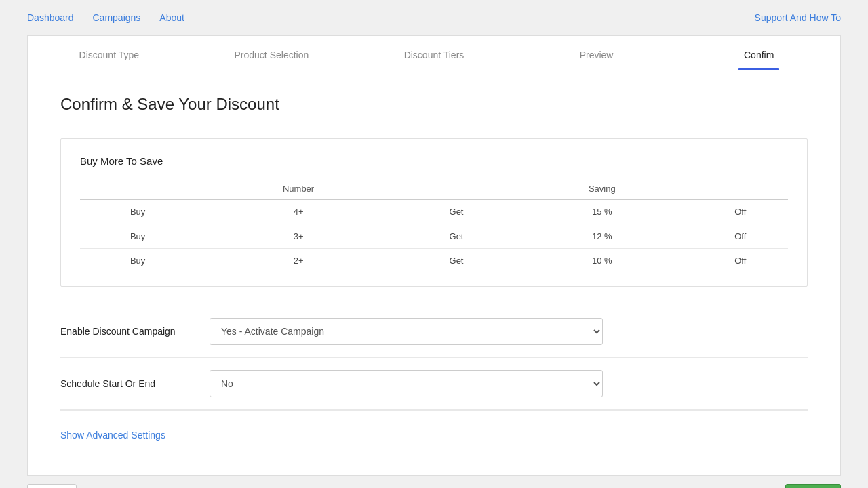 The height and width of the screenshot is (488, 868). Describe the element at coordinates (602, 189) in the screenshot. I see `col-header-saving: Saving` at that location.